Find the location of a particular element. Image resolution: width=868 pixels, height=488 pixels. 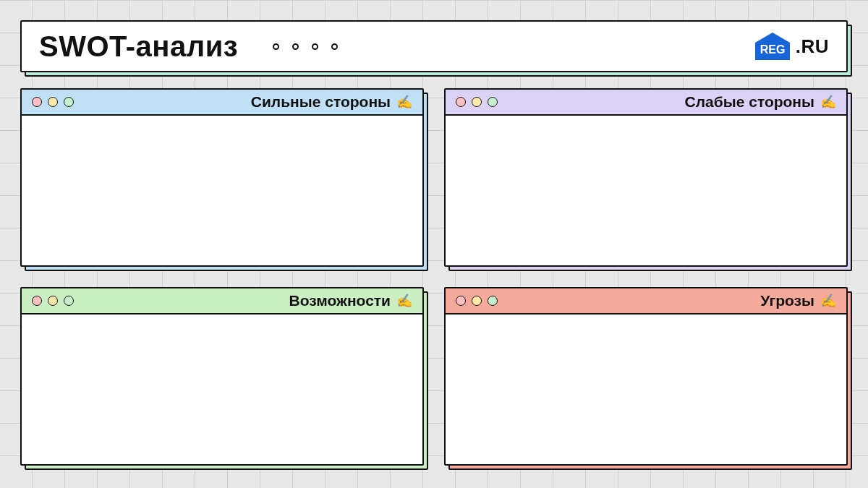

panel-title-text: Сильные стороны is located at coordinates (321, 102).